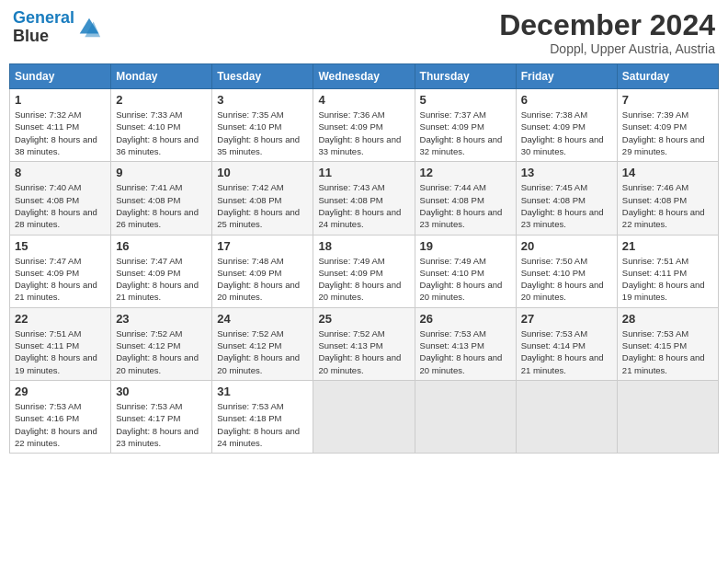  I want to click on day-number: 11, so click(364, 173).